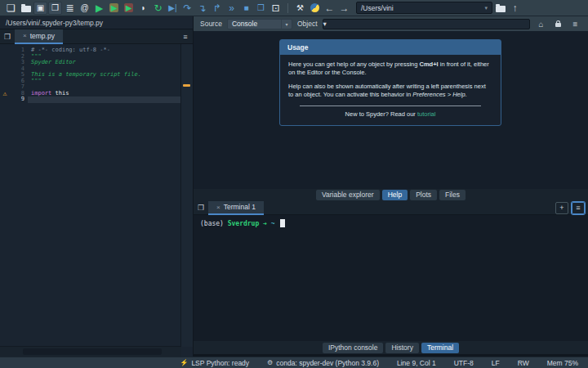  I want to click on line-number: 2, so click(19, 57).